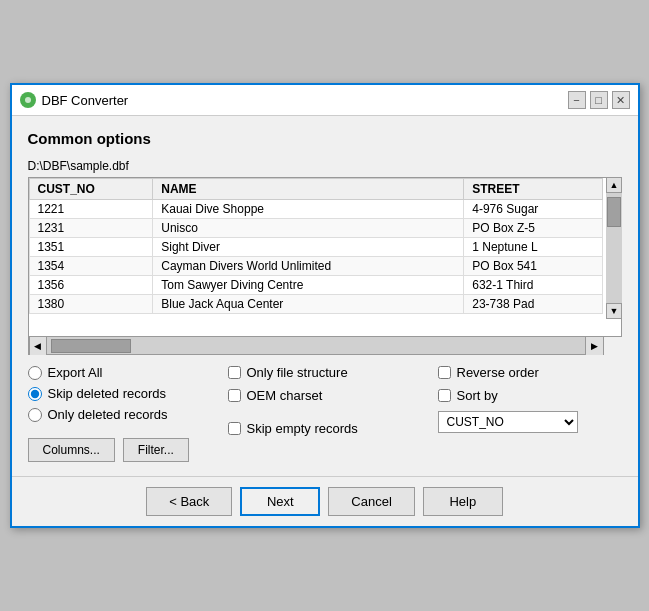  I want to click on table-cell: PO Box Z-5, so click(533, 228).